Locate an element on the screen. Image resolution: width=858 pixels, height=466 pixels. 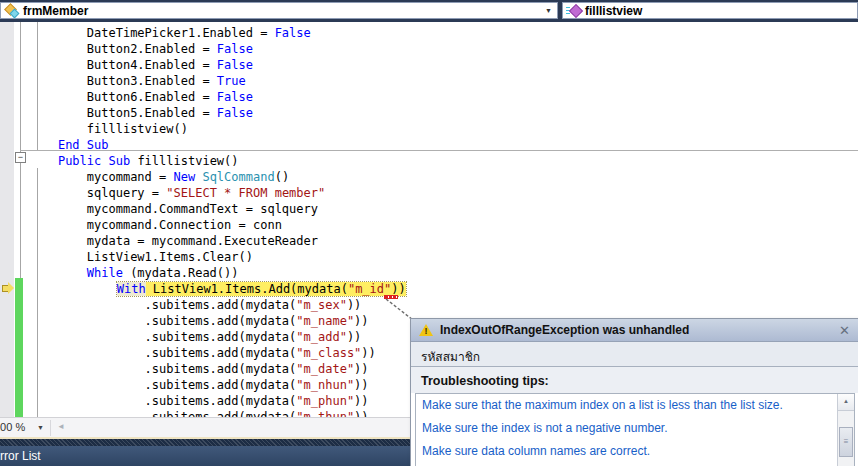
scroll-up-icon: ▲ is located at coordinates (846, 402).